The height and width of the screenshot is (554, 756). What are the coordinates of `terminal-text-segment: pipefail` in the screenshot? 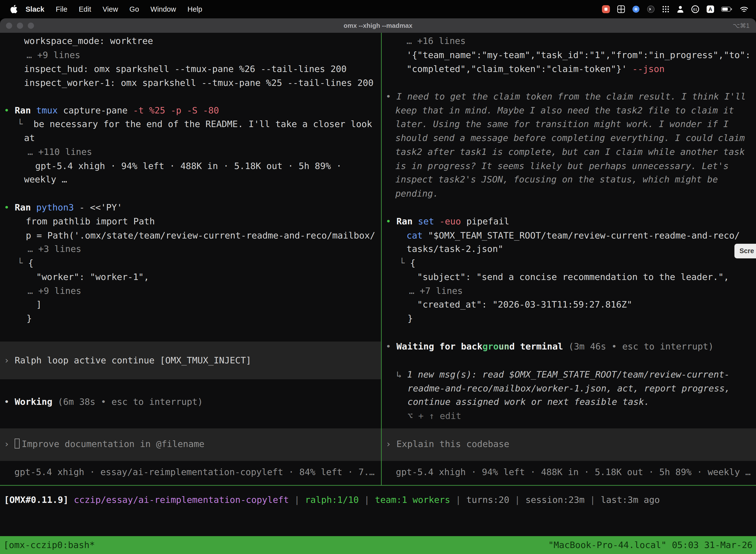 It's located at (488, 221).